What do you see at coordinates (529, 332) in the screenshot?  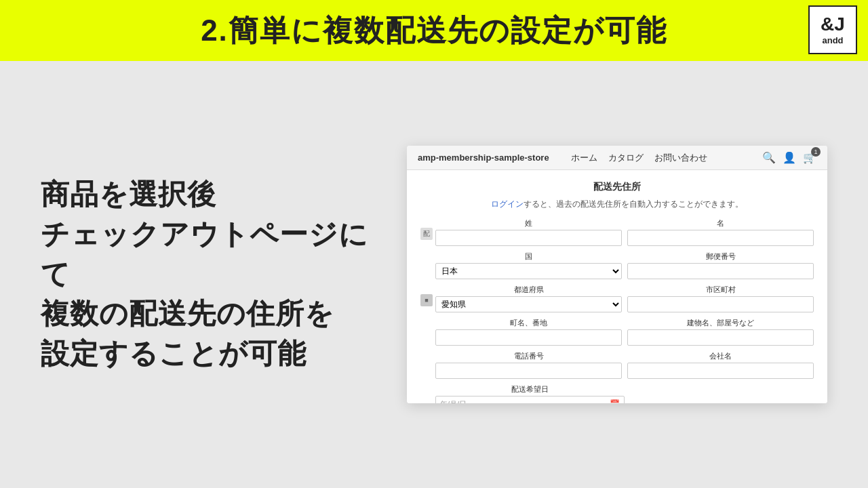 I see `town-group: 町名、番地` at bounding box center [529, 332].